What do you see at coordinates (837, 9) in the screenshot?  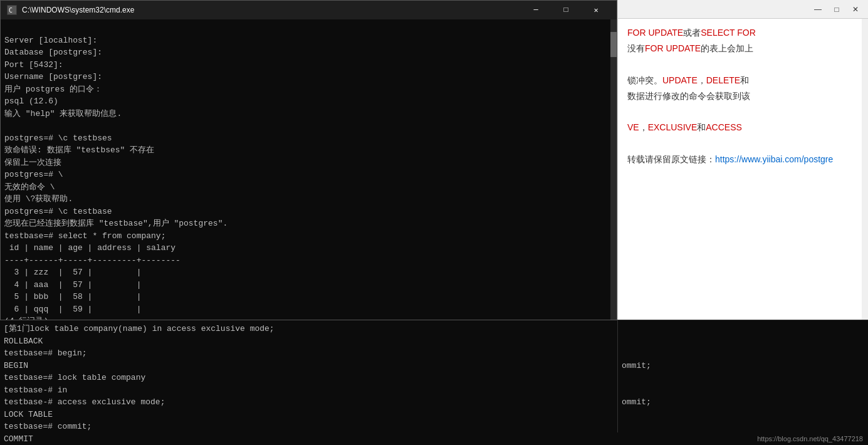 I see `right-maximize-button: □` at bounding box center [837, 9].